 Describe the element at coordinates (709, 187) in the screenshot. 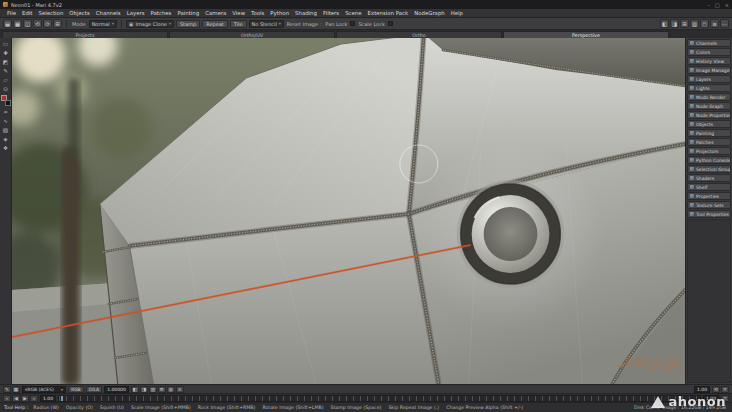

I see `palette-button: Shelf` at that location.